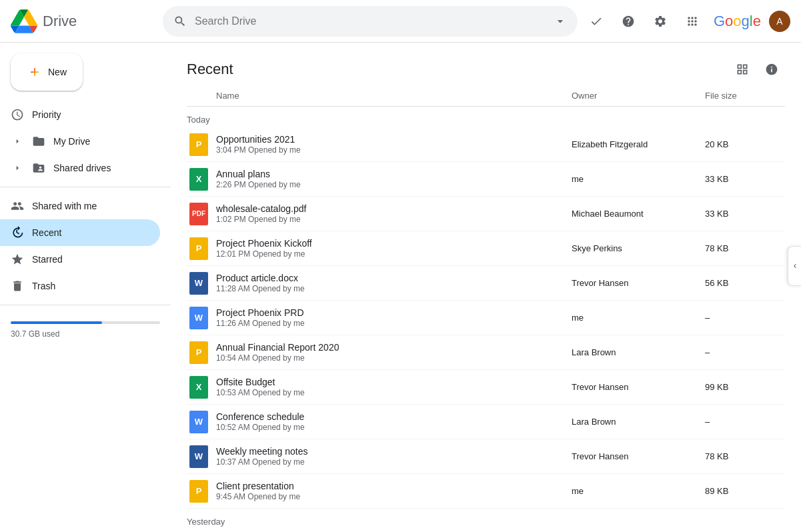 This screenshot has width=801, height=532. I want to click on storage-label: 30.7 GB used, so click(85, 334).